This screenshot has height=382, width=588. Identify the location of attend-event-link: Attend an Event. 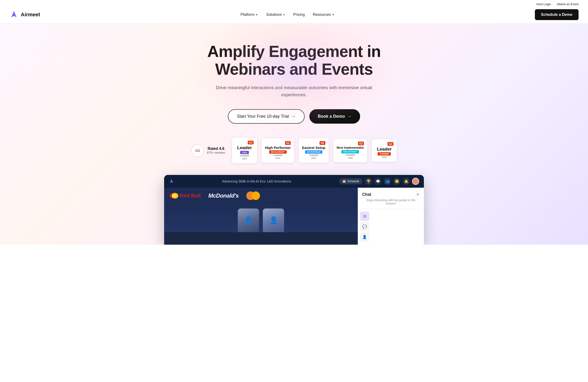
(568, 4).